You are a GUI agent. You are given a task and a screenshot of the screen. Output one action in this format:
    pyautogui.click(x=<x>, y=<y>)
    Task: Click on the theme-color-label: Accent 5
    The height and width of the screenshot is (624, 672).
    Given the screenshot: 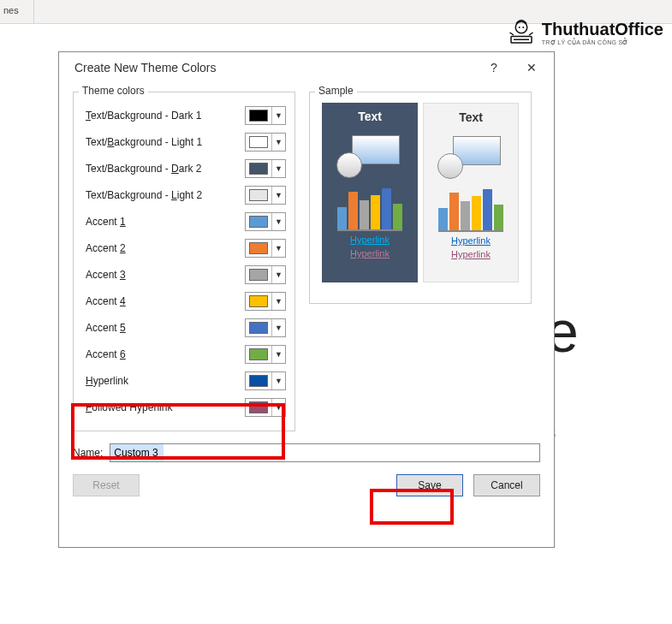 What is the action you would take?
    pyautogui.click(x=164, y=328)
    